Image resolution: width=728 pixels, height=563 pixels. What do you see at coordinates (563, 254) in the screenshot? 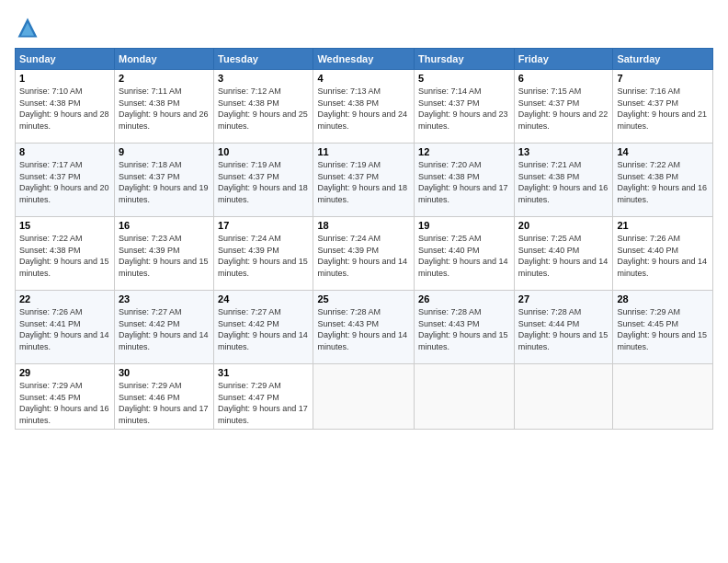
I see `calendar-cell: 20 Sunrise: 7:25 AM Sunset: 4:40 PM Dayl…` at bounding box center [563, 254].